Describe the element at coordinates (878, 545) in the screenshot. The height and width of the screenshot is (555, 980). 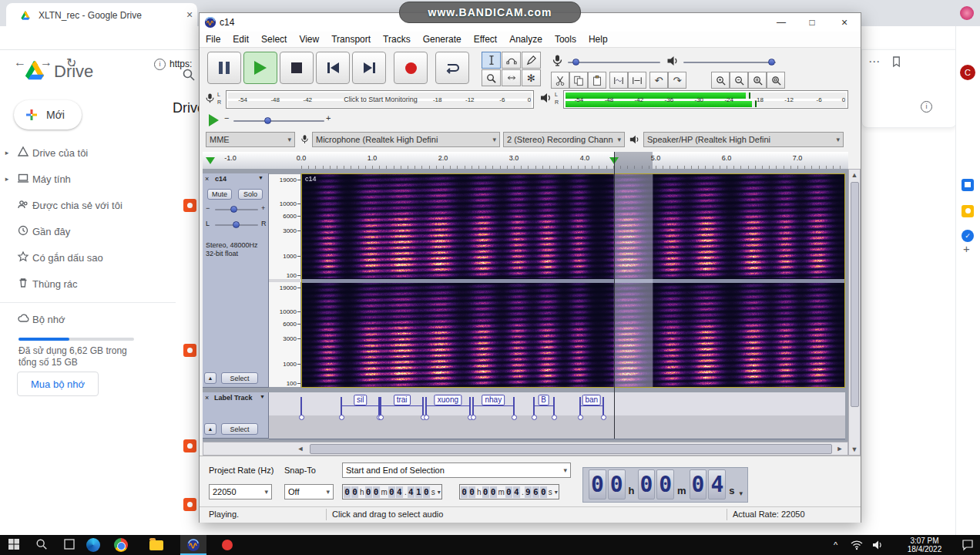
I see `volume-icon` at that location.